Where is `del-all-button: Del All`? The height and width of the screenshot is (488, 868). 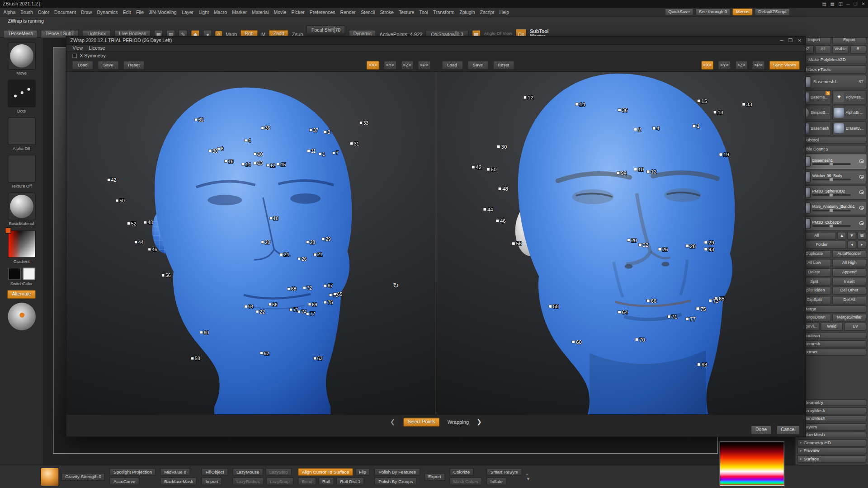 del-all-button: Del All is located at coordinates (849, 300).